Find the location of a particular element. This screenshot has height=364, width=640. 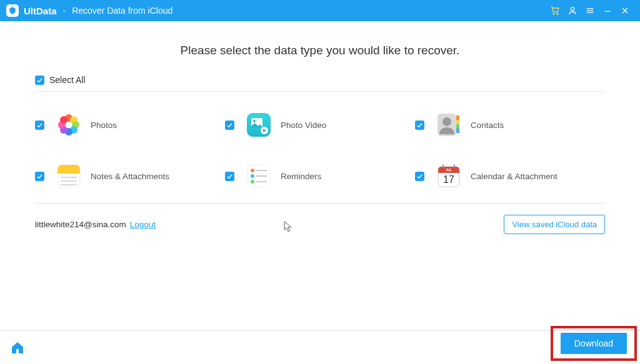

home-icon is located at coordinates (18, 348).